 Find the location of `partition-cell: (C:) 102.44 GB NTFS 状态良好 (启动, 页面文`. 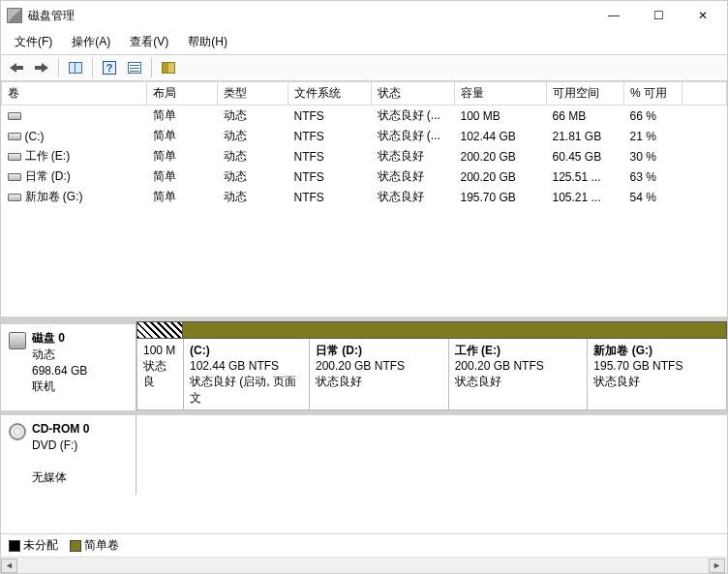

partition-cell: (C:) 102.44 GB NTFS 状态良好 (启动, 页面文 is located at coordinates (247, 374).